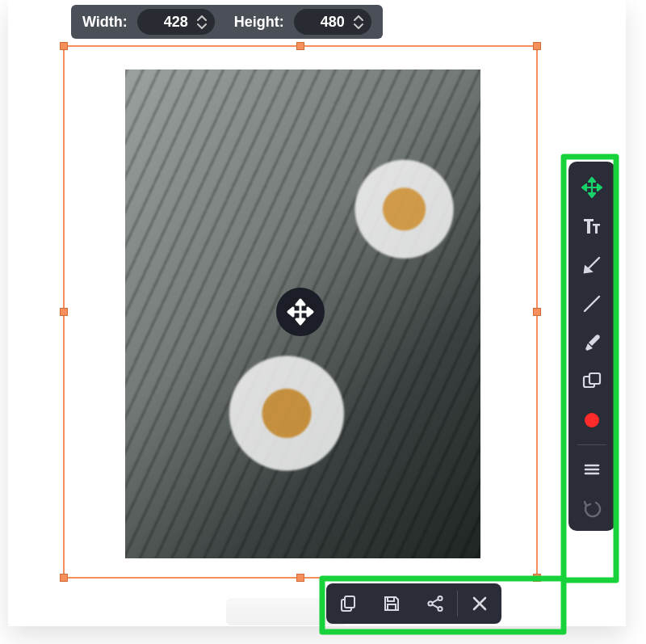  I want to click on resize-handle-bottom-right, so click(537, 578).